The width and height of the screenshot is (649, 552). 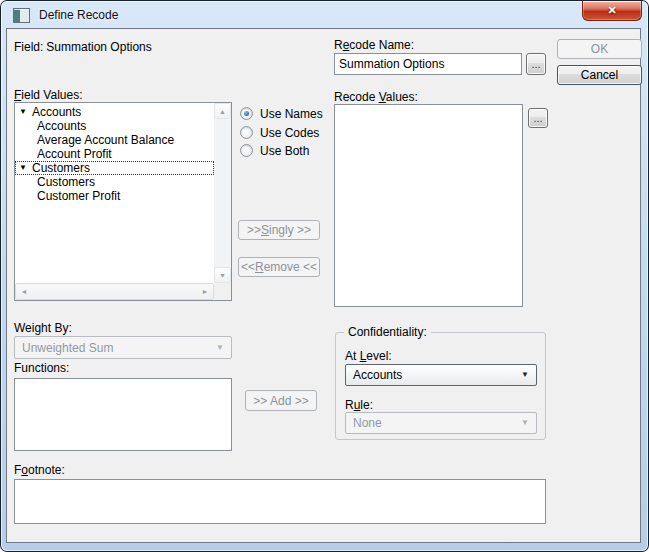 What do you see at coordinates (280, 132) in the screenshot?
I see `radio-use-codes: Use Codes` at bounding box center [280, 132].